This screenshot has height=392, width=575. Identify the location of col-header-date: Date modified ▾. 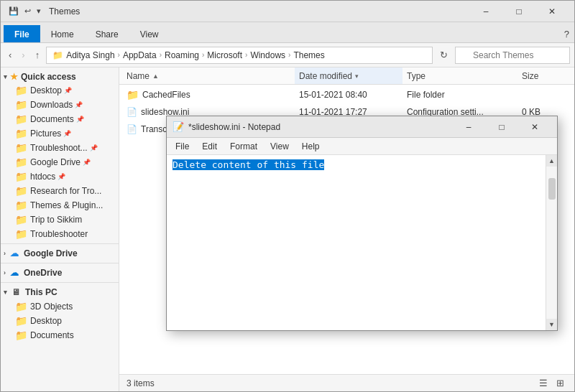
(349, 76).